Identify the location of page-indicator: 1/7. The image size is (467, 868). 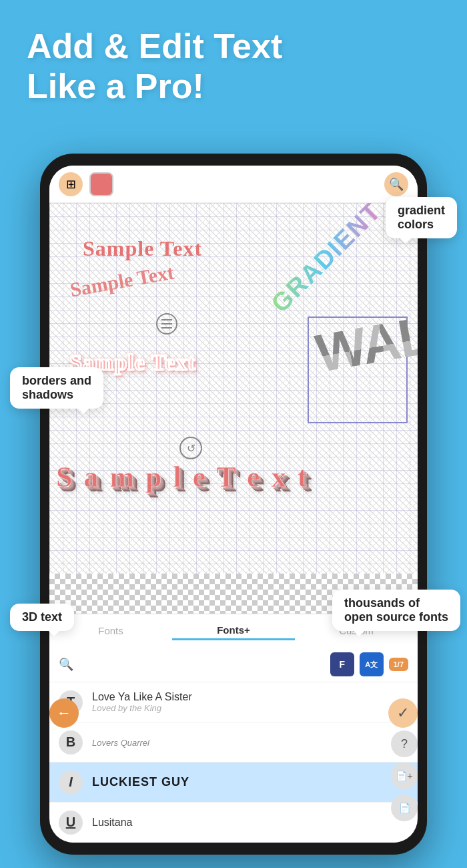
(399, 664).